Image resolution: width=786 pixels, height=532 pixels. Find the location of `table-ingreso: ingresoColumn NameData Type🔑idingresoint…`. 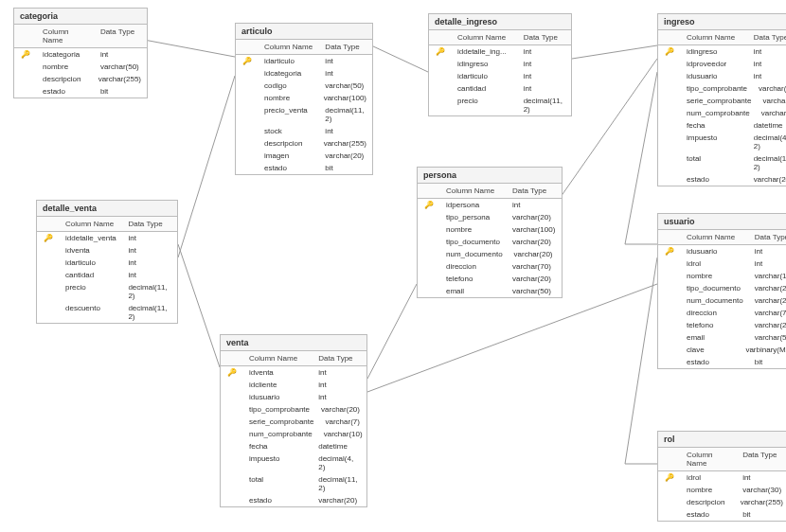

table-ingreso: ingresoColumn NameData Type🔑idingresoint… is located at coordinates (722, 100).